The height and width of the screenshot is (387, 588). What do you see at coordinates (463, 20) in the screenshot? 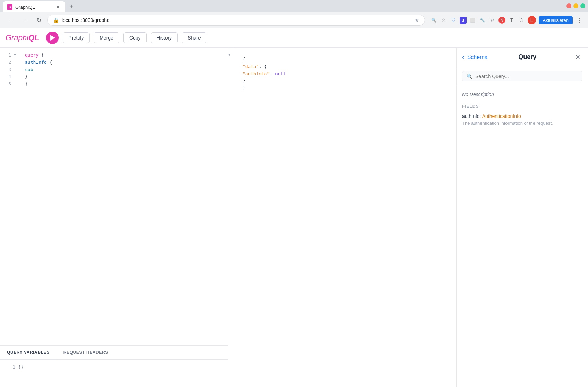
I see `ext1-icon: u` at bounding box center [463, 20].